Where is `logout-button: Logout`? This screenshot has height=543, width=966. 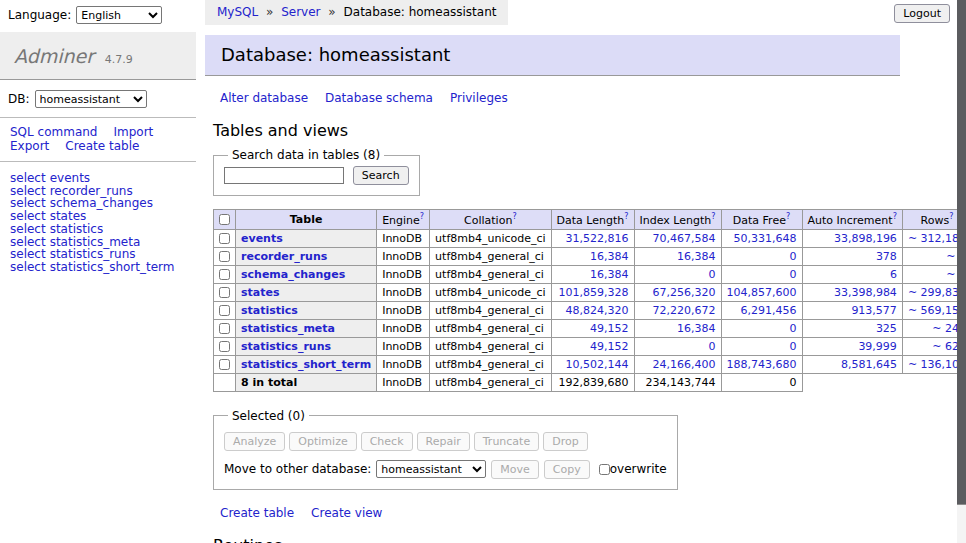 logout-button: Logout is located at coordinates (922, 14).